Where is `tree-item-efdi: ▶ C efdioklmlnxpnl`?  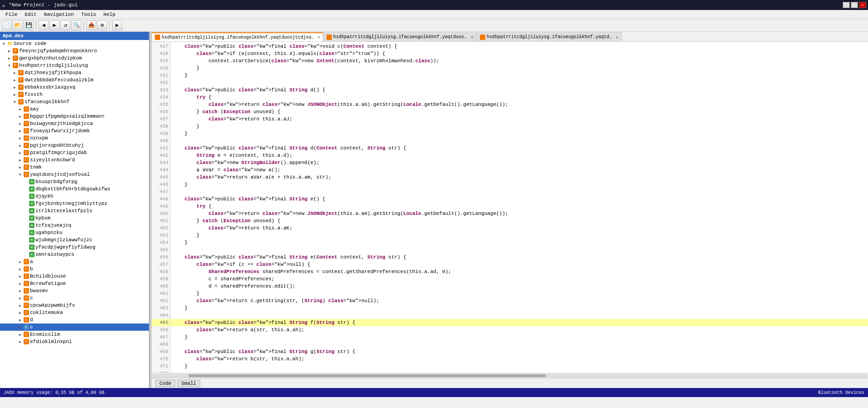
tree-item-efdi: ▶ C efdioklmlnxpnl is located at coordinates (74, 342).